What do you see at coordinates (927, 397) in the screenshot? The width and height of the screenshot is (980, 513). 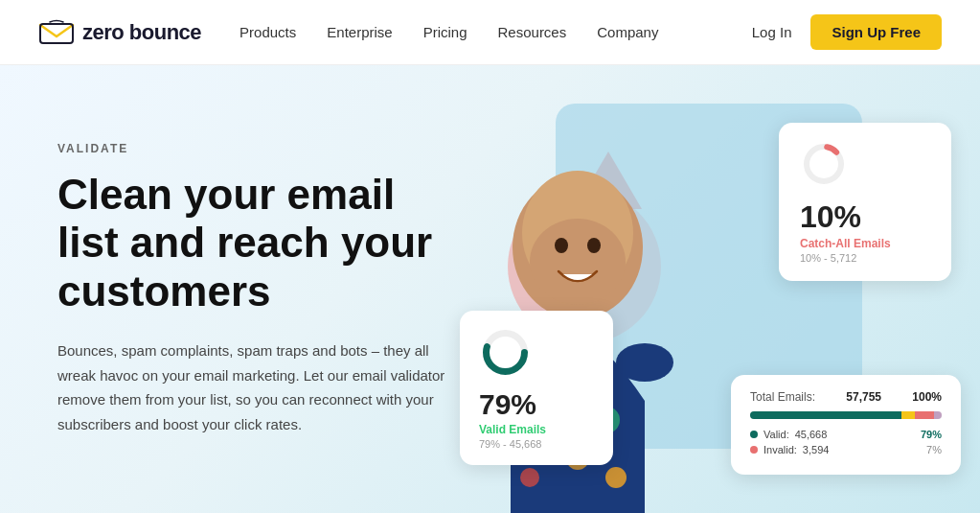 I see `totals-pct: 100%` at bounding box center [927, 397].